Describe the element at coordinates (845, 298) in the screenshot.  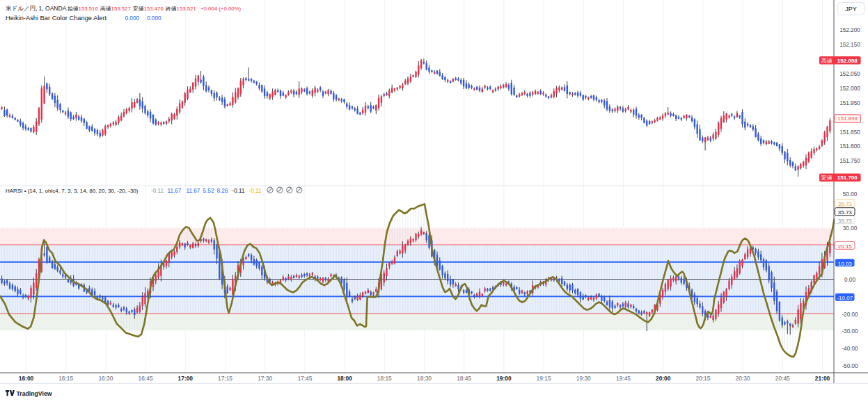
I see `svg-text: -10.07` at that location.